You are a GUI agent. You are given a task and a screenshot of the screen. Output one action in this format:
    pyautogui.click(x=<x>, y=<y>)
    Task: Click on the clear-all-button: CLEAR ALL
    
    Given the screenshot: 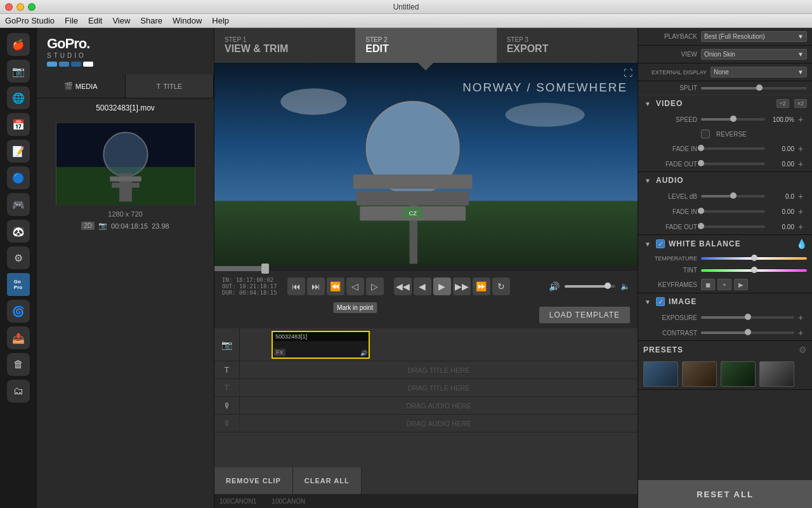 What is the action you would take?
    pyautogui.click(x=327, y=481)
    